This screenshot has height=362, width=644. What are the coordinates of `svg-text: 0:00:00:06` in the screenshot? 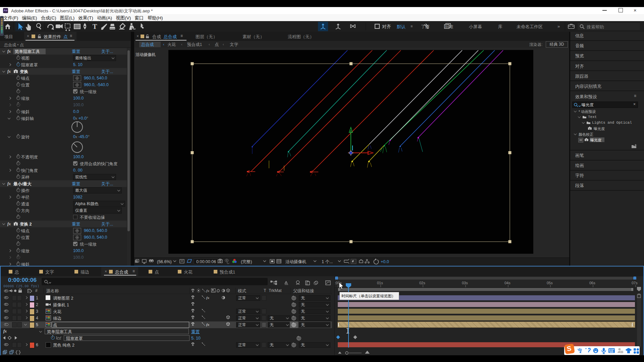 It's located at (206, 262).